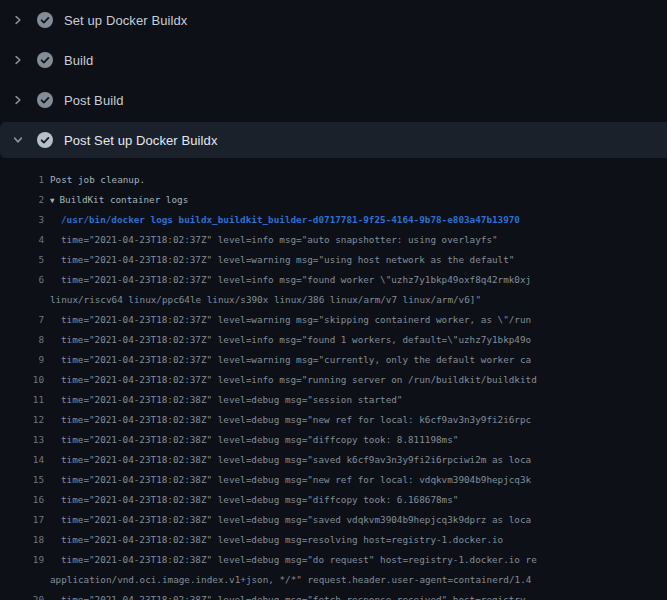 This screenshot has height=600, width=667. I want to click on log-line: 20 time="2021-04-23T18:02:38Z" level=deb…, so click(334, 595).